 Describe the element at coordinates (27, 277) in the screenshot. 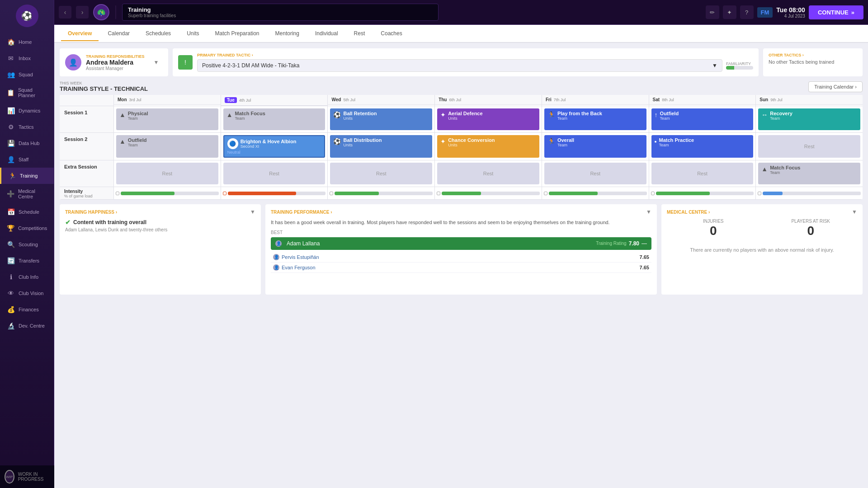

I see `sidebar-item-club-info: ℹ Club Info` at that location.